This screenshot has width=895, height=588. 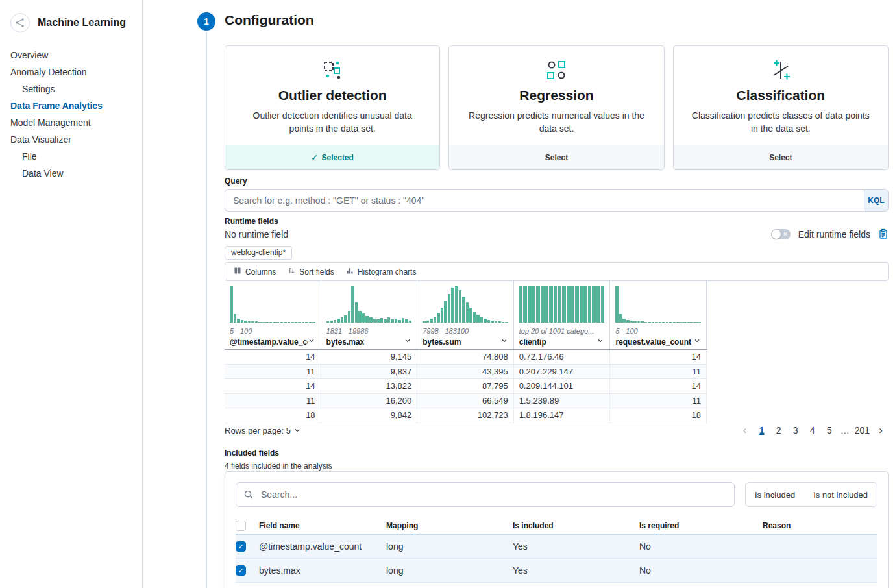 What do you see at coordinates (562, 331) in the screenshot?
I see `column-range-label: top 20 of 1001 catego...` at bounding box center [562, 331].